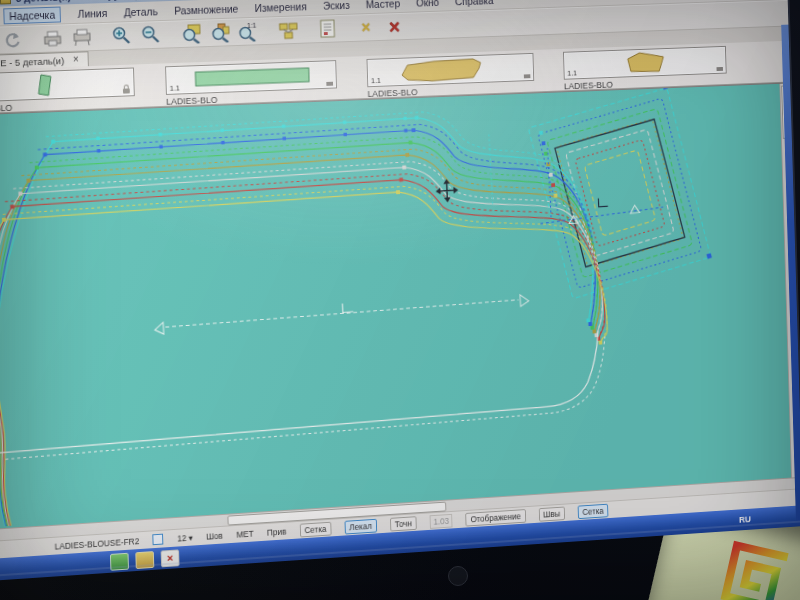  Describe the element at coordinates (594, 510) in the screenshot. I see `grid-button: Сетка` at that location.